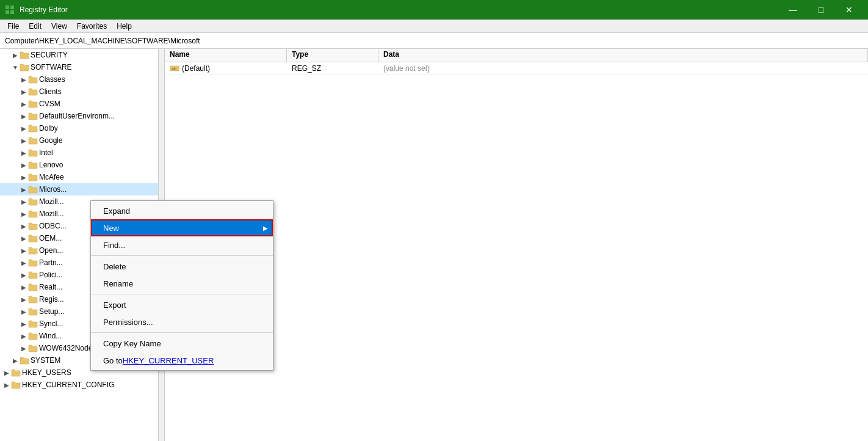 The width and height of the screenshot is (868, 441). What do you see at coordinates (24, 360) in the screenshot?
I see `folder-icon-system` at bounding box center [24, 360].